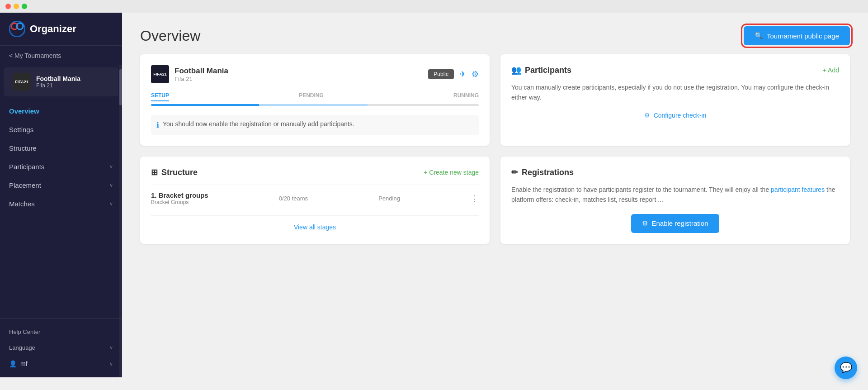  I want to click on sidebar-item-settings: Settings, so click(61, 129).